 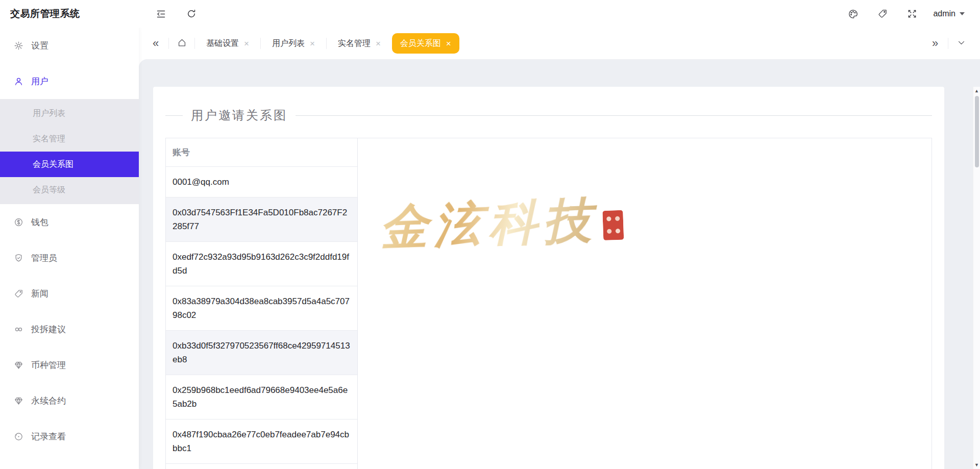 I want to click on tab-label: 实名管理, so click(x=354, y=44).